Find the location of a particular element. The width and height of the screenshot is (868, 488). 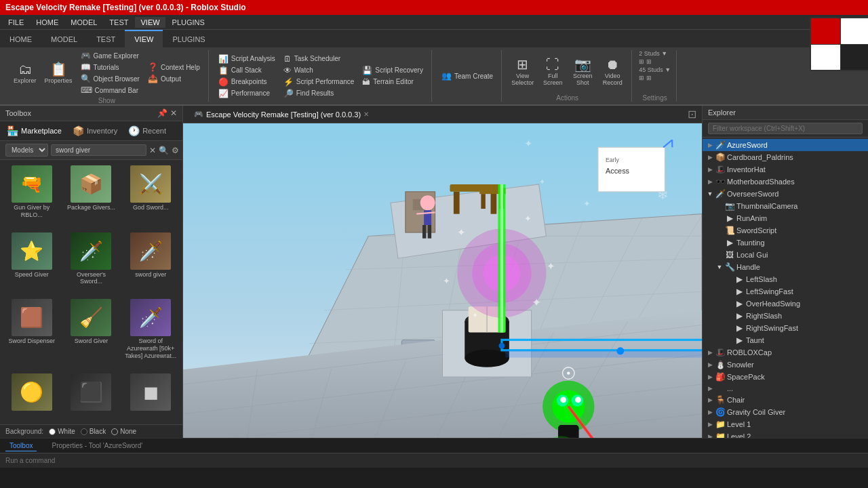

list-item: 🧹 Sword Giver is located at coordinates (92, 333).